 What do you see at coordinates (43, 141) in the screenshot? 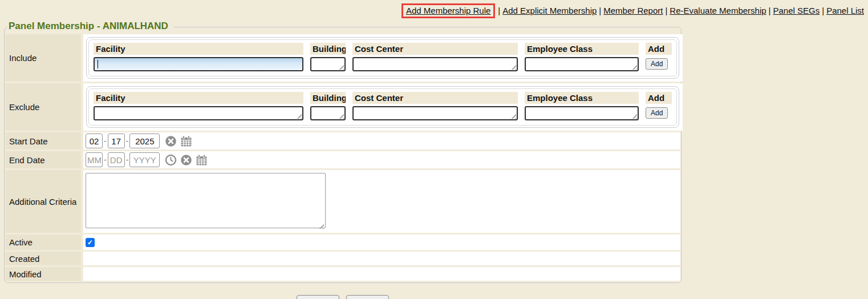
I see `start-date-label: Start Date` at bounding box center [43, 141].